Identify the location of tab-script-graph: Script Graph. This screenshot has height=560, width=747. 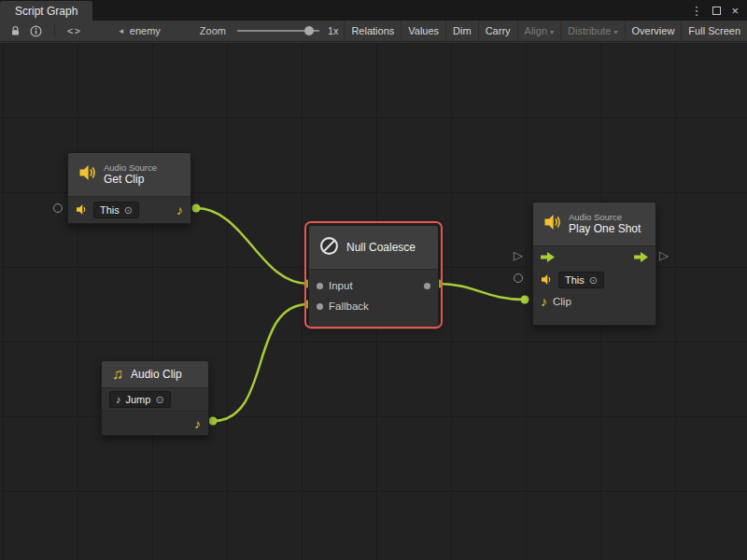
(47, 11).